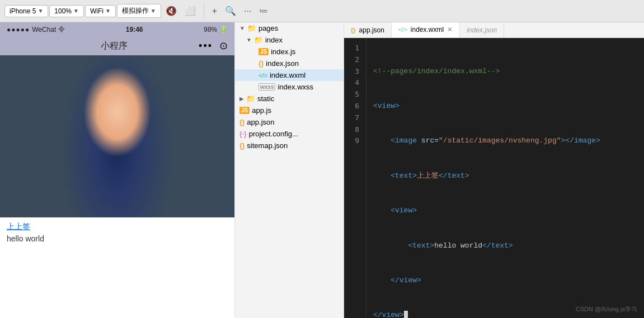  I want to click on filetree-label: static, so click(266, 98).